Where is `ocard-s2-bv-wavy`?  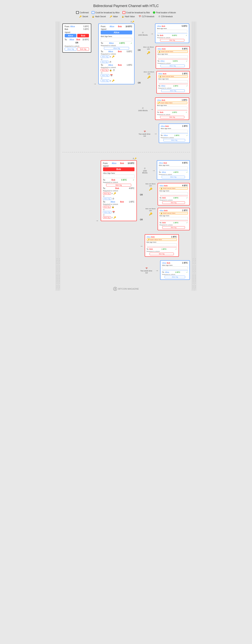 ocard-s2-bv-wavy is located at coordinates (162, 247).